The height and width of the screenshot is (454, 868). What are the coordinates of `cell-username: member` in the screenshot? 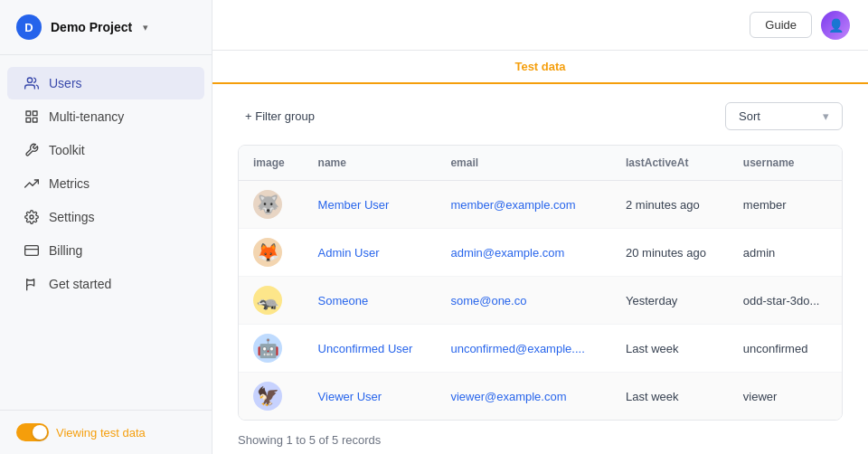 It's located at (785, 204).